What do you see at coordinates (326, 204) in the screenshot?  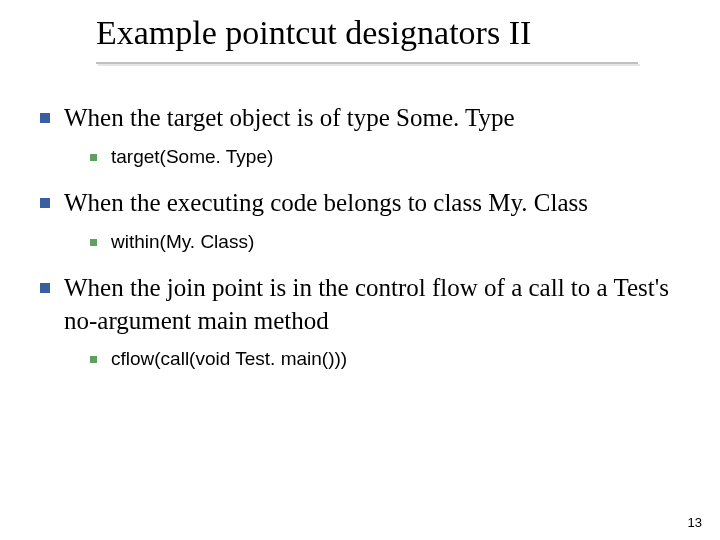 I see `bullet-text: When the executing code belongs to class…` at bounding box center [326, 204].